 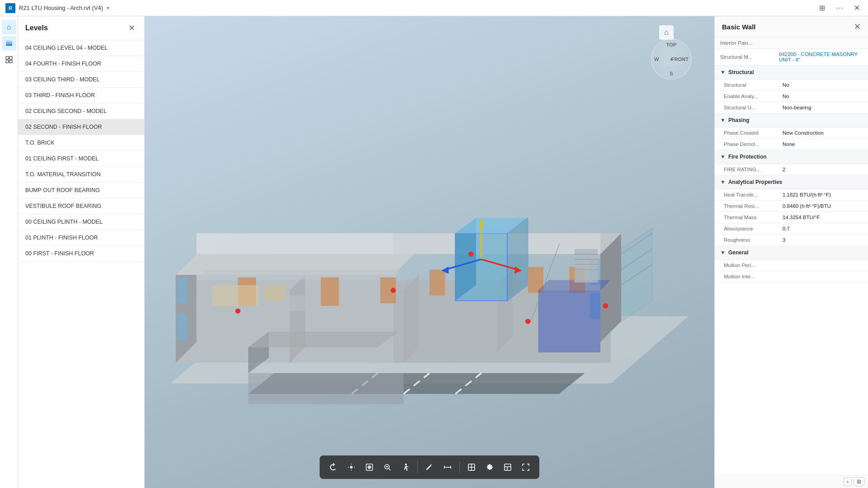 I want to click on section-analytical-header: ▼ Analytical Properties, so click(x=791, y=183).